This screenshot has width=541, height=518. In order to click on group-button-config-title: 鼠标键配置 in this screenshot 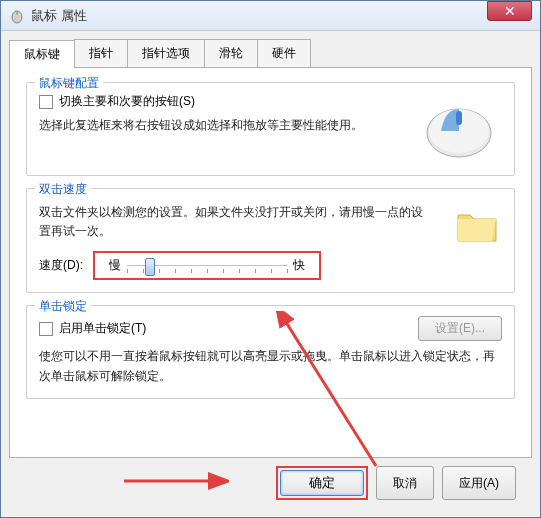, I will do `click(69, 84)`.